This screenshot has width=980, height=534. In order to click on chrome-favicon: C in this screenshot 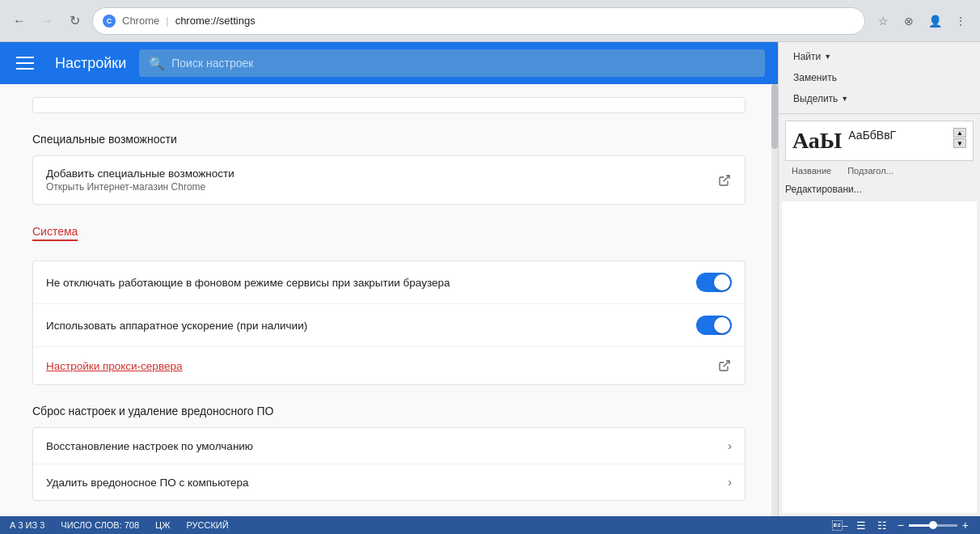, I will do `click(109, 21)`.